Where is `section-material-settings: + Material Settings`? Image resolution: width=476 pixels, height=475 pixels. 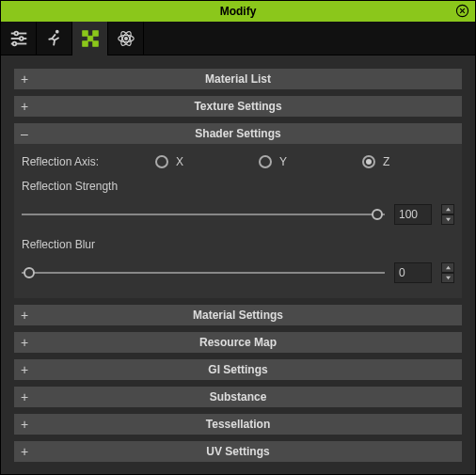 section-material-settings: + Material Settings is located at coordinates (238, 315).